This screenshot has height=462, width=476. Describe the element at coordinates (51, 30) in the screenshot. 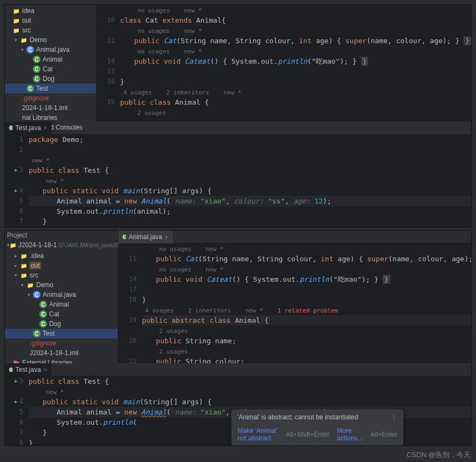

I see `tree-item-src: 📁src` at that location.